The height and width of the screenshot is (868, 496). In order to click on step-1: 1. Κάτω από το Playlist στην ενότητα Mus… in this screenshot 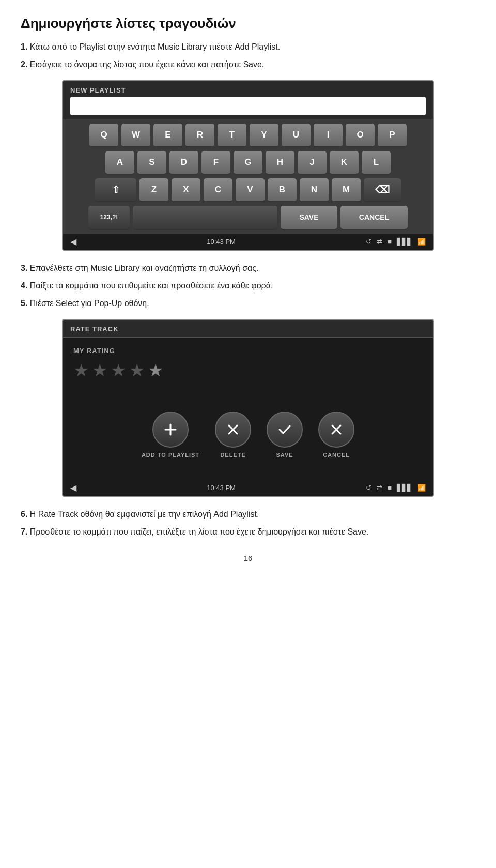, I will do `click(248, 47)`.